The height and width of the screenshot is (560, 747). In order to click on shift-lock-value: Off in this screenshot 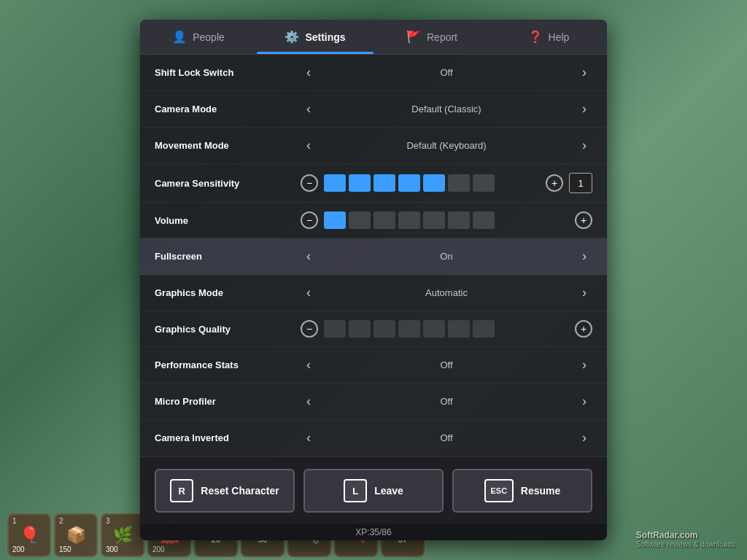, I will do `click(446, 73)`.